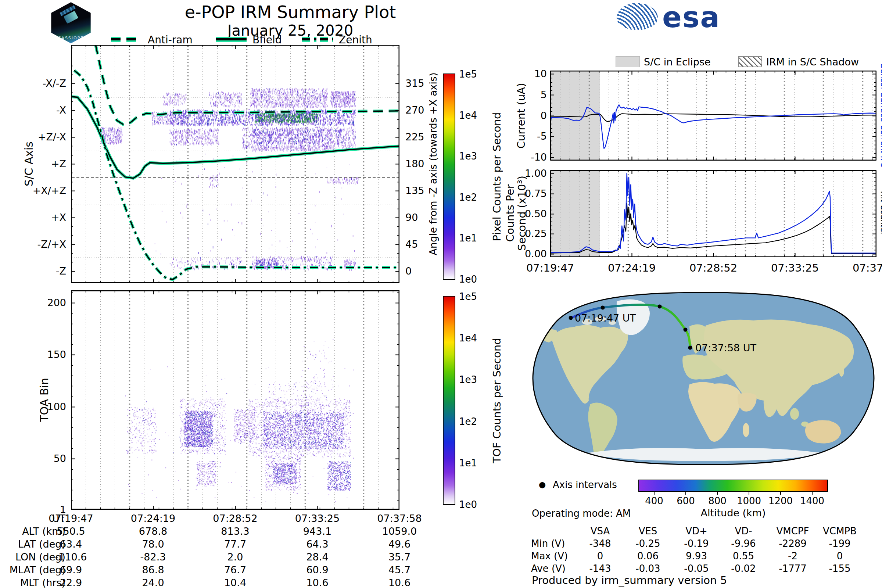 This screenshot has width=882, height=588. Describe the element at coordinates (33, 583) in the screenshot. I see `ephemeris-row-label: MLT (hrs)` at that location.